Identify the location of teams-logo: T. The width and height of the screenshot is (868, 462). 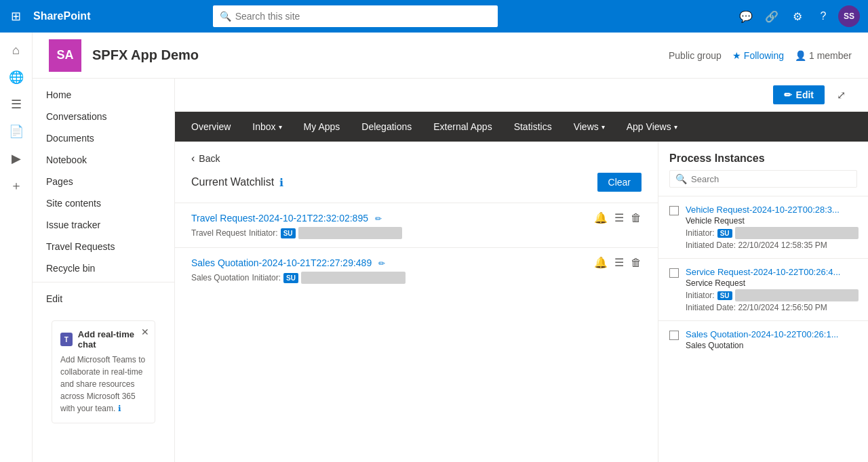
(66, 339).